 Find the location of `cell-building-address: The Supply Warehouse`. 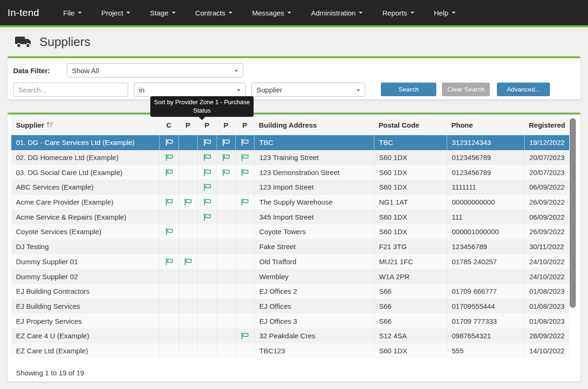

cell-building-address: The Supply Warehouse is located at coordinates (314, 202).